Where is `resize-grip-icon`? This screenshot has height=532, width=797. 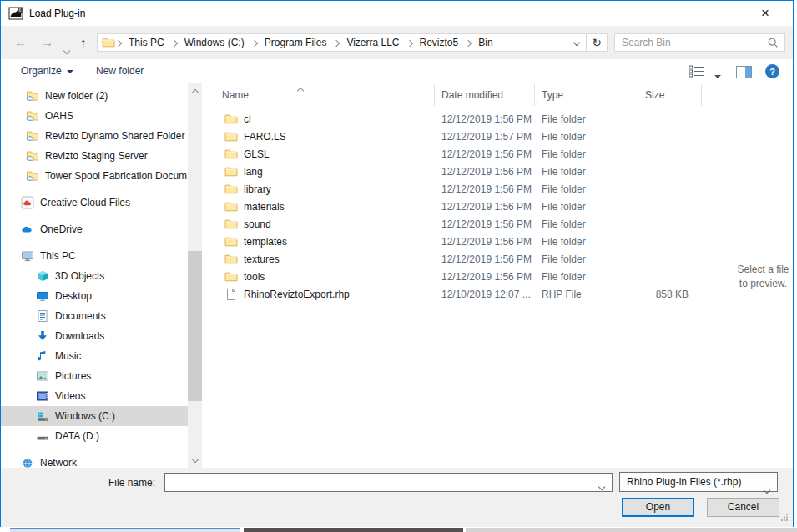
resize-grip-icon is located at coordinates (784, 518).